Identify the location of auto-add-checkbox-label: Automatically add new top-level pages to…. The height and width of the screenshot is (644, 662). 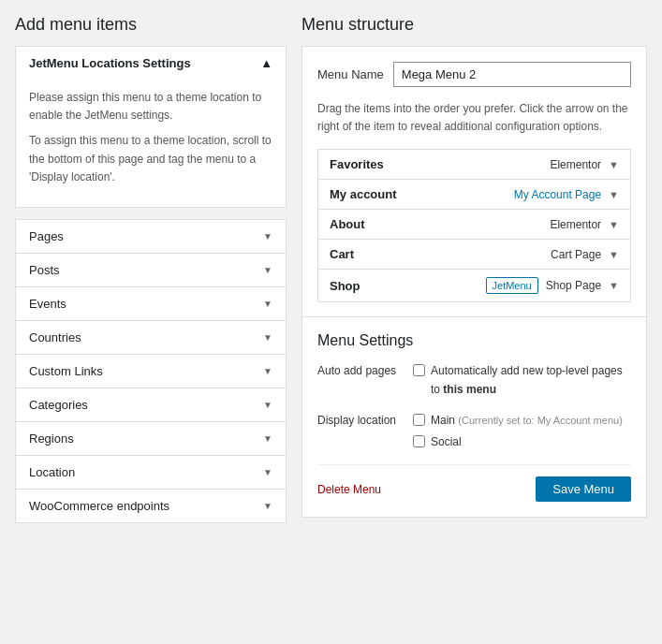
(522, 380).